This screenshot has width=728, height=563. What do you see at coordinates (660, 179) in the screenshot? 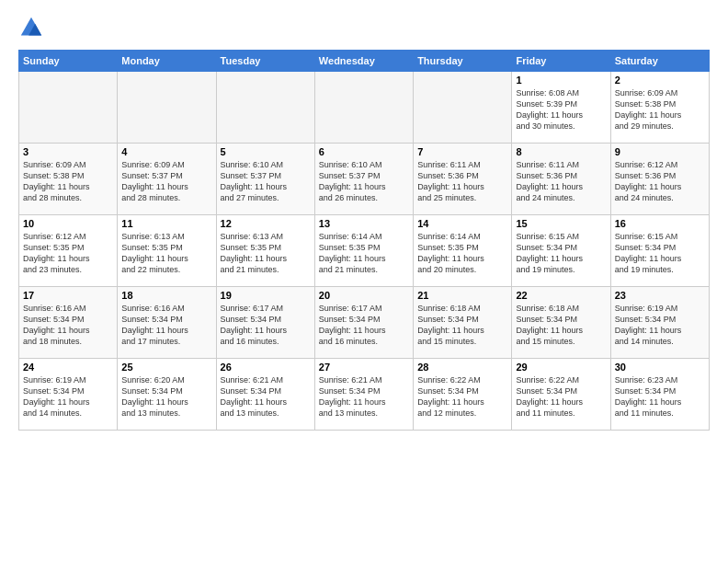
I see `calendar-cell: 9Sunrise: 6:12 AM Sunset: 5:36 PM Daylig…` at bounding box center [660, 179].